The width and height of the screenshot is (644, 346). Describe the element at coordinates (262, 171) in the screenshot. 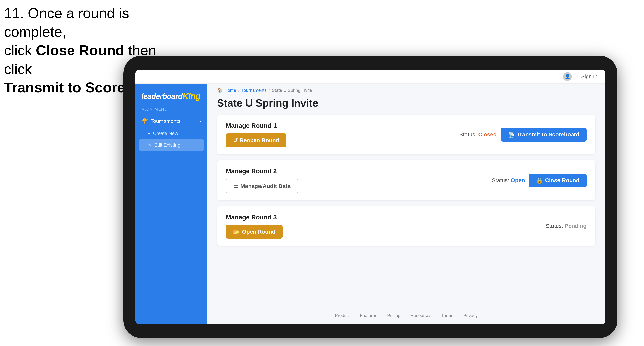

I see `round-2-title: Manage Round 2` at that location.